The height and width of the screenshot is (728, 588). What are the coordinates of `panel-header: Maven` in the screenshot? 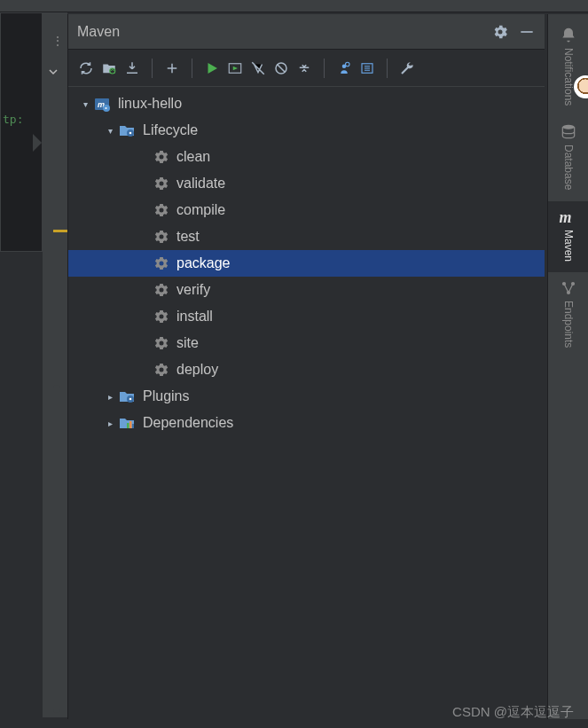 It's located at (307, 32).